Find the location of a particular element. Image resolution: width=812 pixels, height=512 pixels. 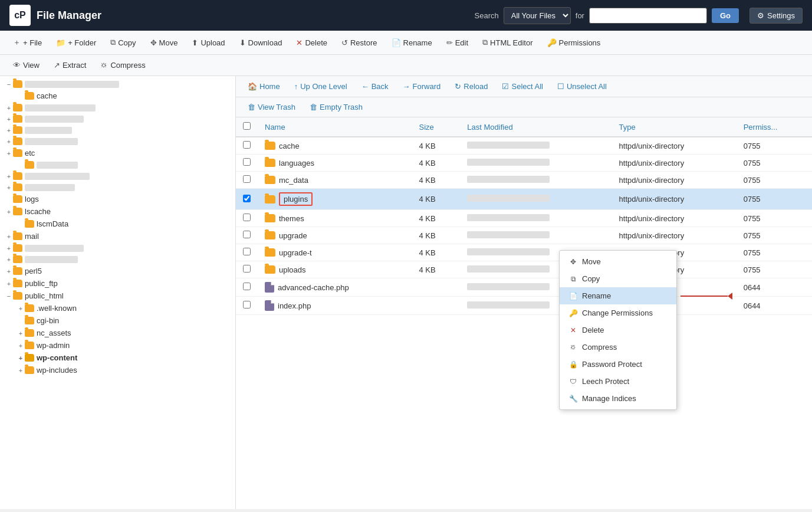

table-row: themes4 KB httpd/unix-directory0755 is located at coordinates (524, 218).